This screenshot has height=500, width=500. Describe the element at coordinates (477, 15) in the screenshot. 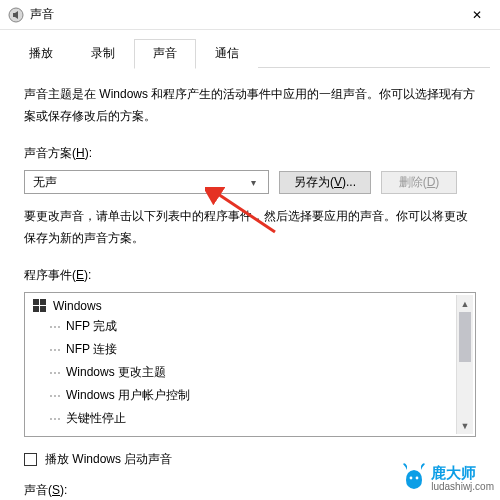

I see `close-icon: ✕` at that location.